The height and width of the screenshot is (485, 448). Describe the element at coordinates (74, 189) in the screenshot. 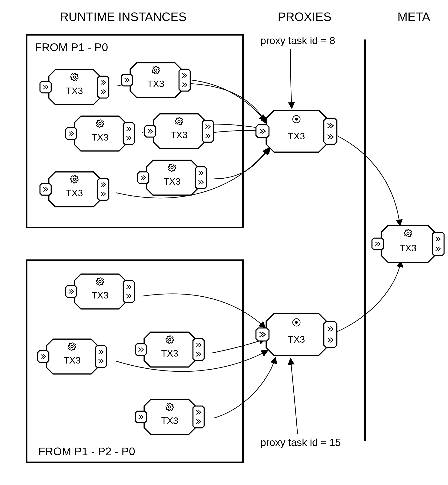

I see `runtime-top-node-5: TX3` at that location.